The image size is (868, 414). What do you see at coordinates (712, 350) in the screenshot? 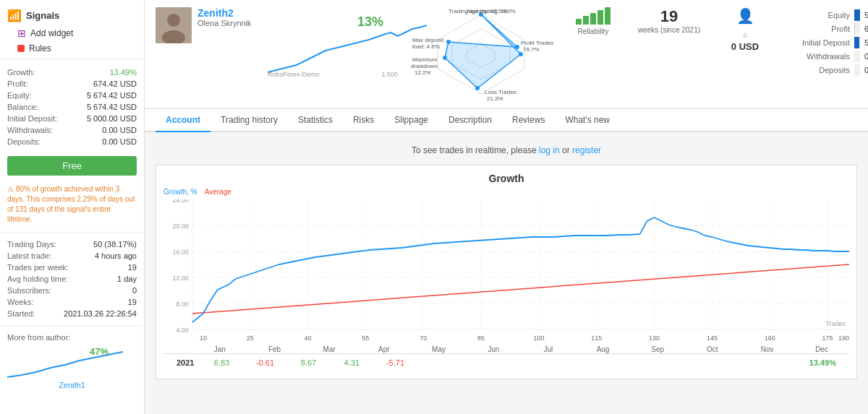
I see `x-label-oct: Oct` at bounding box center [712, 350].